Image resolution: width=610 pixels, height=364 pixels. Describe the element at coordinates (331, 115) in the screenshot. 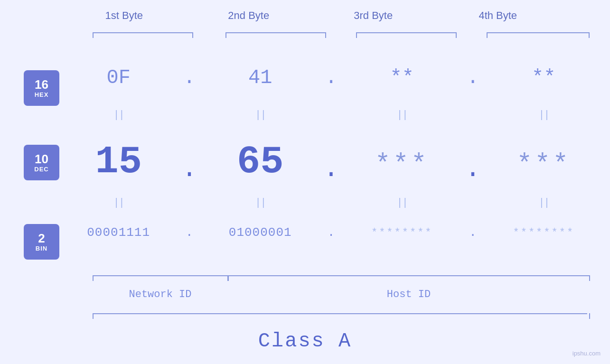

I see `equals-row-top: || || || ||` at that location.